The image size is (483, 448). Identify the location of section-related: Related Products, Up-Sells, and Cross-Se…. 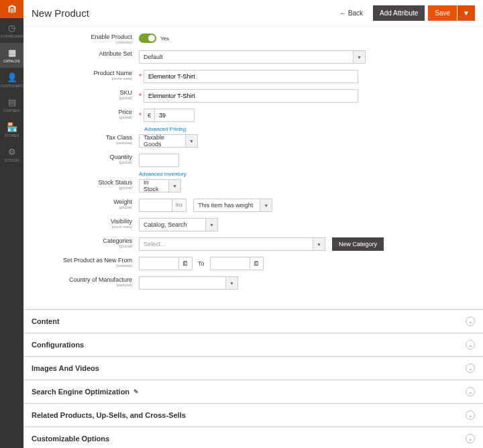
(254, 414).